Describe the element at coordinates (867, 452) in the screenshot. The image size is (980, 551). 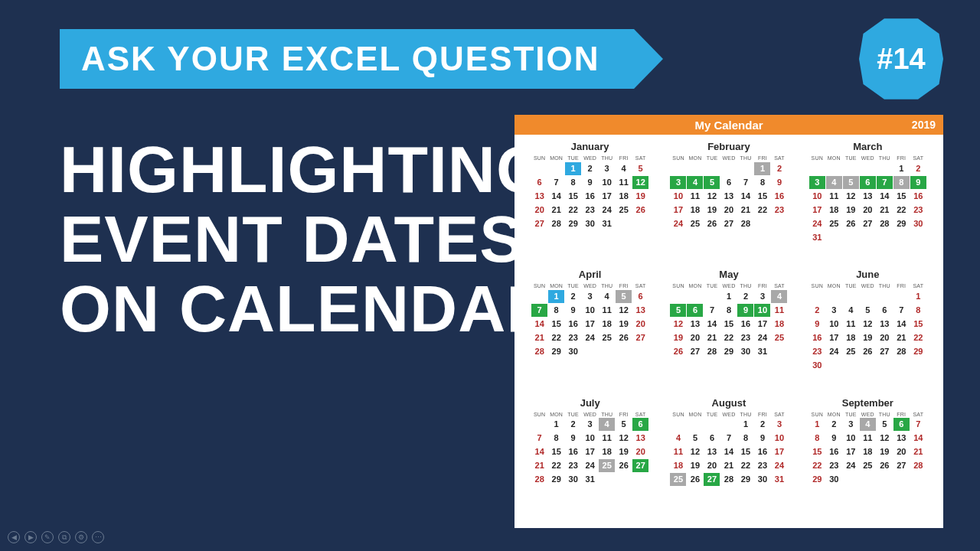
I see `week-row: 15161718192021` at that location.